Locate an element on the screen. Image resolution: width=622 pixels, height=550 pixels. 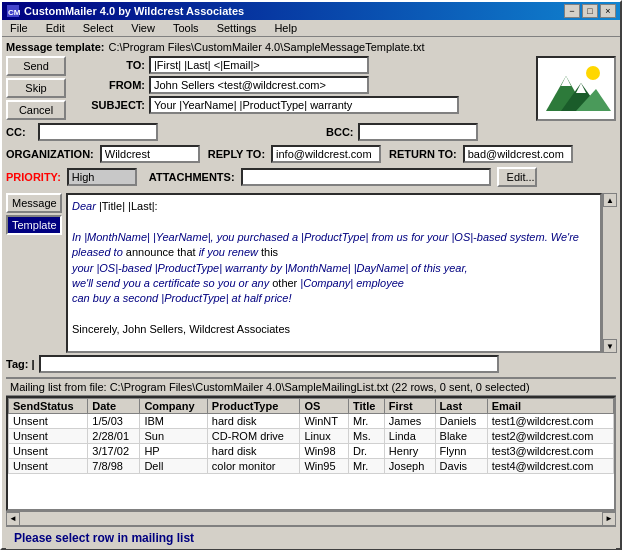
table-cell: color monitor is located at coordinates (254, 466).